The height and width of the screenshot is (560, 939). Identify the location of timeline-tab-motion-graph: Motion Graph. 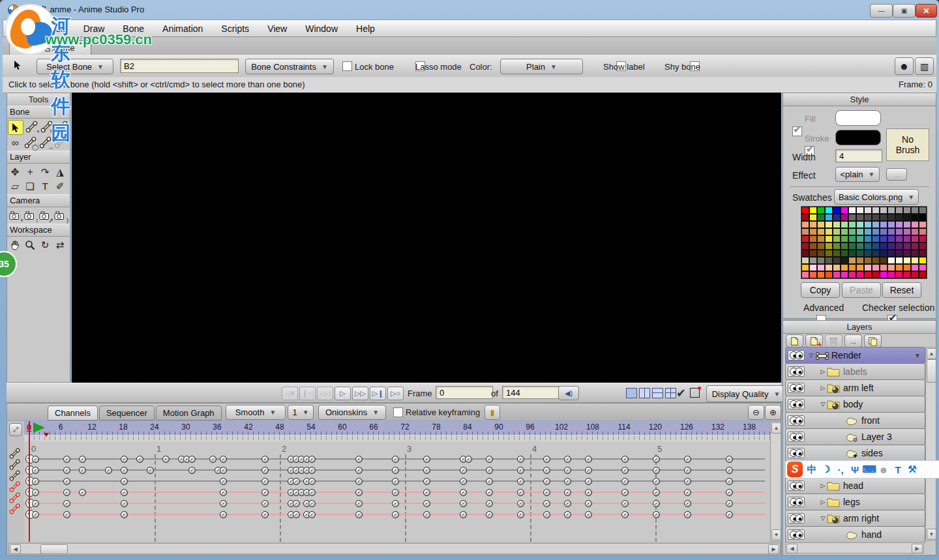
(189, 413).